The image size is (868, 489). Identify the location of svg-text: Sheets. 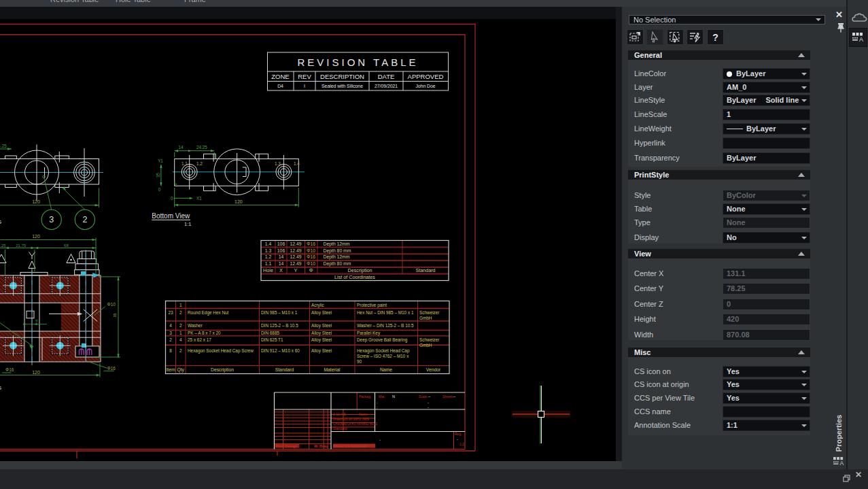
(448, 397).